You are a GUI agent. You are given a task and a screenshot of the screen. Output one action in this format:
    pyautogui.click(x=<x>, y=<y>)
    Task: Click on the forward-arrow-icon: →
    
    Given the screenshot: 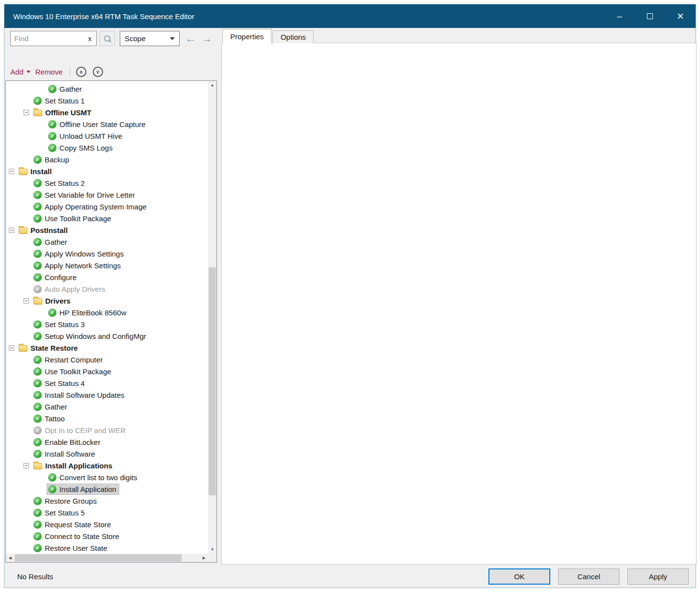 What is the action you would take?
    pyautogui.click(x=207, y=39)
    